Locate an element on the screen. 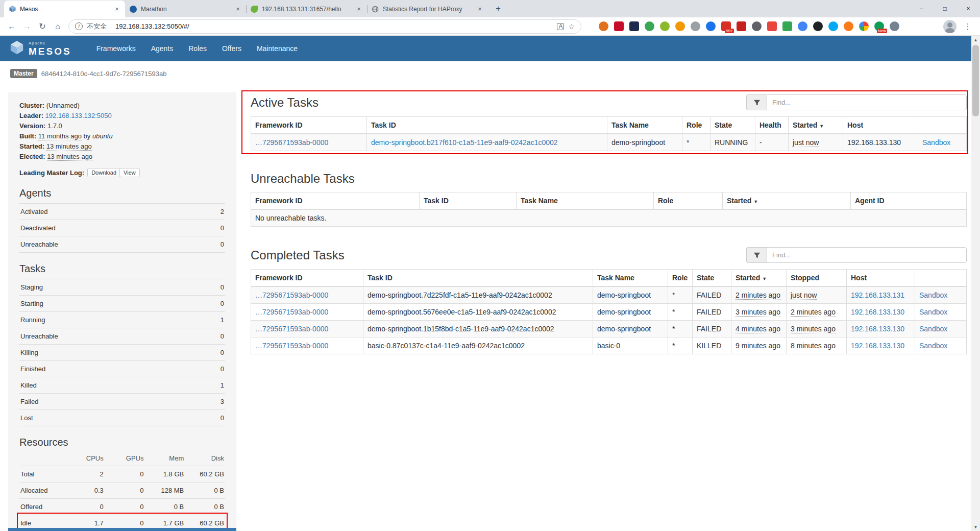 Image resolution: width=980 pixels, height=531 pixels. active-tasks-find-input is located at coordinates (867, 102).